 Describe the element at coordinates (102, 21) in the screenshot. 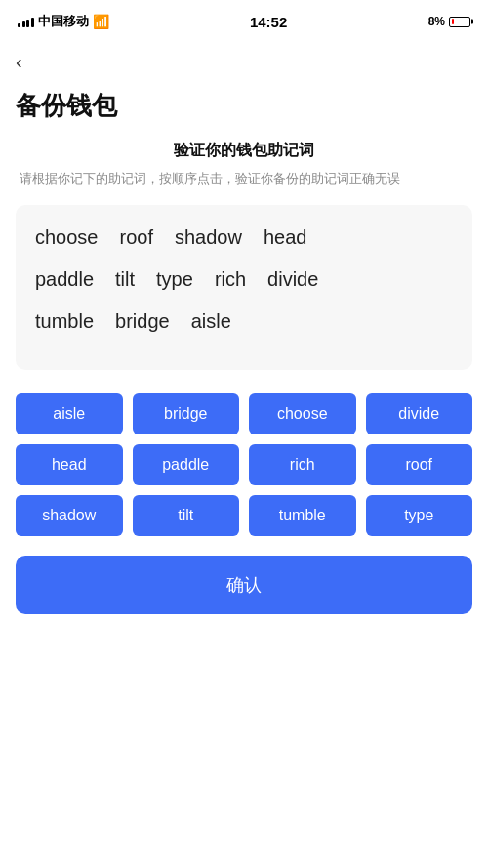

I see `wifi-icon: 📶` at that location.